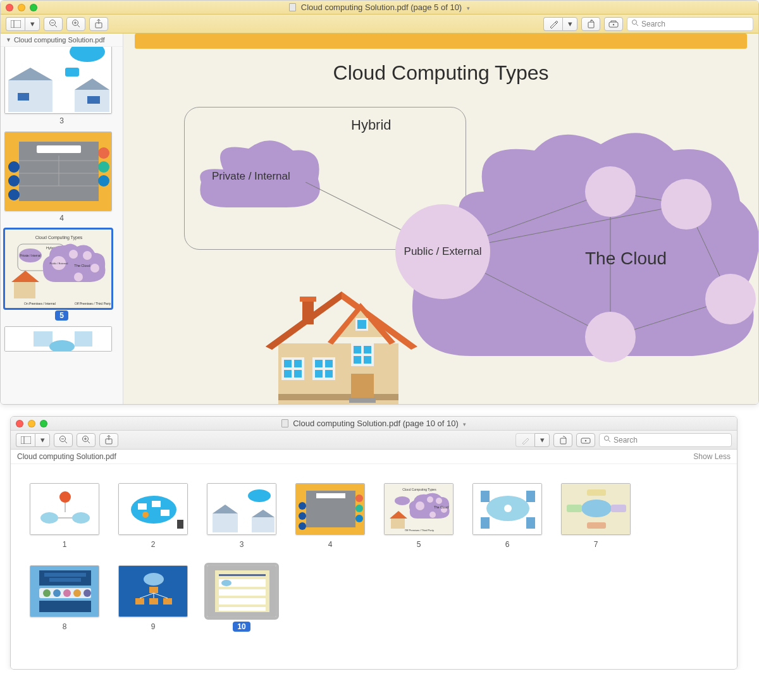 Image resolution: width=759 pixels, height=700 pixels. Describe the element at coordinates (374, 457) in the screenshot. I see `contact-sheet-header: Cloud computing Solution.pdf Show Less` at that location.